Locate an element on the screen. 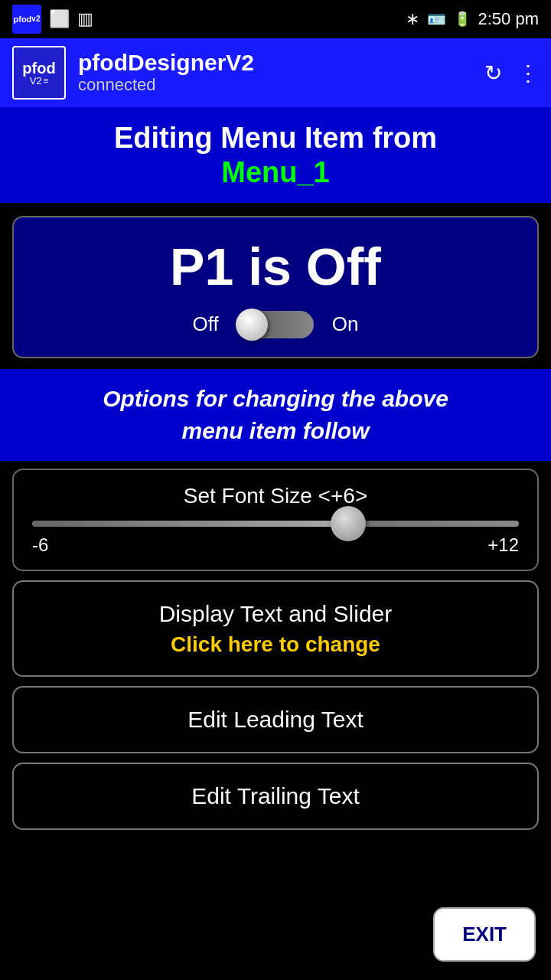 Image resolution: width=551 pixels, height=980 pixels. edit-leading-text-label: Edit Leading Text is located at coordinates (276, 720).